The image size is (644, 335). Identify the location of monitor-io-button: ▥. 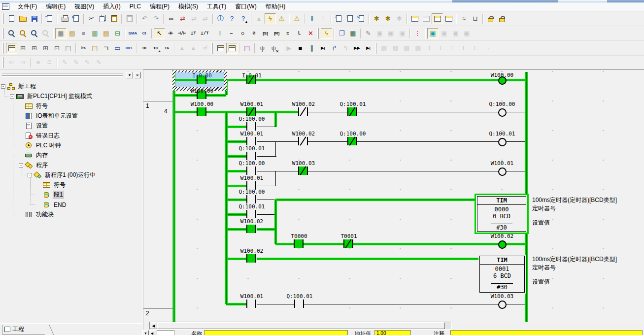
(95, 34).